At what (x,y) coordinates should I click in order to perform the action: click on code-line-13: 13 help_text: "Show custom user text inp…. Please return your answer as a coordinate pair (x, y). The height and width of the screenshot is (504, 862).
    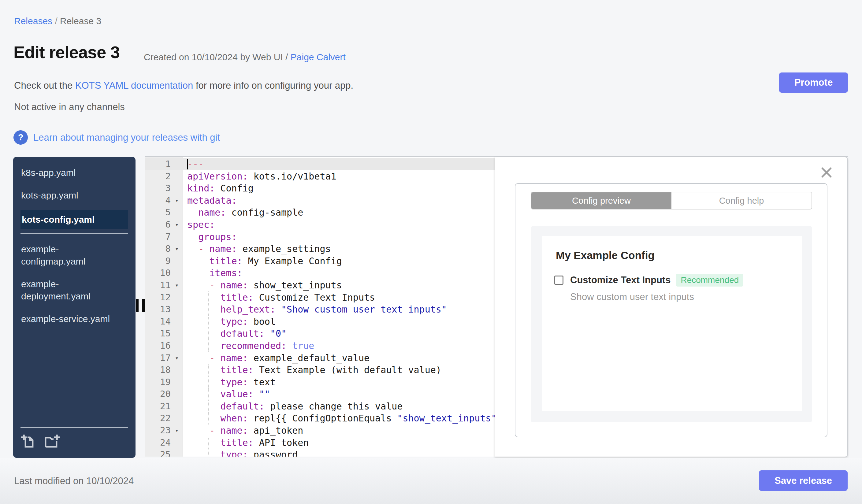
    Looking at the image, I should click on (319, 309).